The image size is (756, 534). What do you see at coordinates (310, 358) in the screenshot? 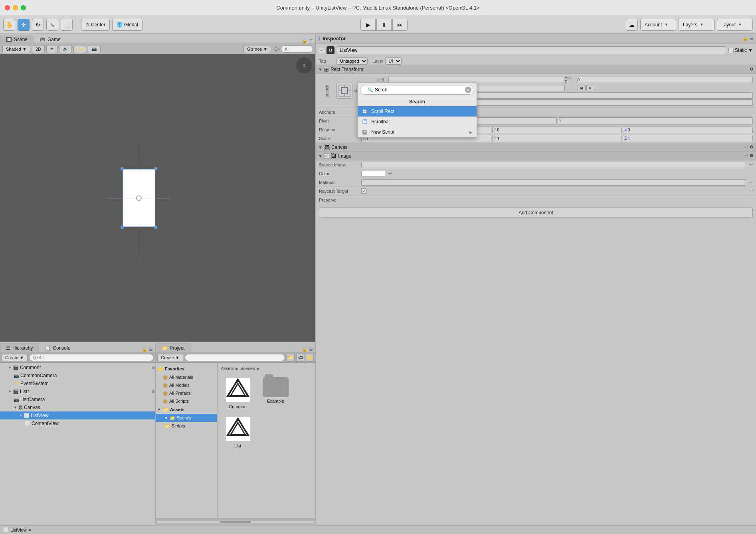
I see `proj-star-btn: ⭐` at bounding box center [310, 358].